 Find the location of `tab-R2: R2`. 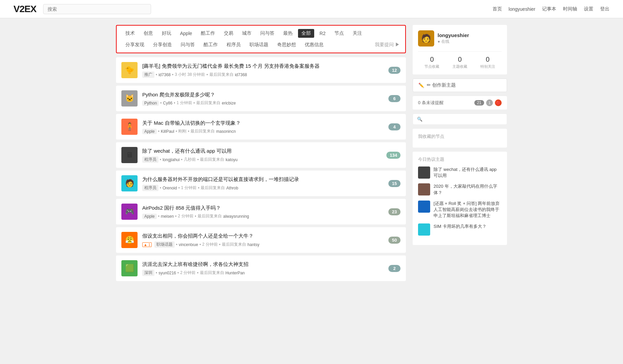

tab-R2: R2 is located at coordinates (323, 33).